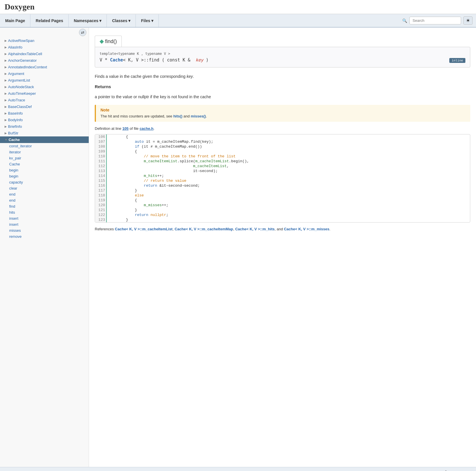  What do you see at coordinates (109, 129) in the screenshot?
I see `def-pre: Definition at line` at bounding box center [109, 129].